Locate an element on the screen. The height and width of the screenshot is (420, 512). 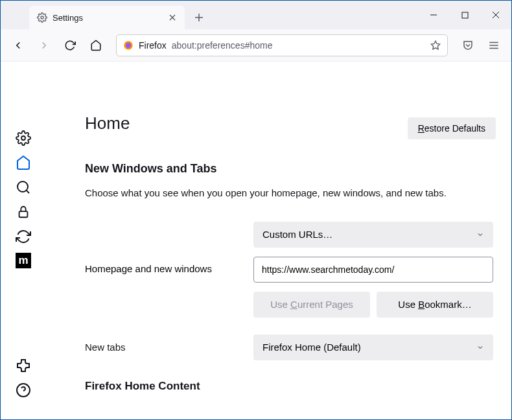
rail-home is located at coordinates (23, 163).